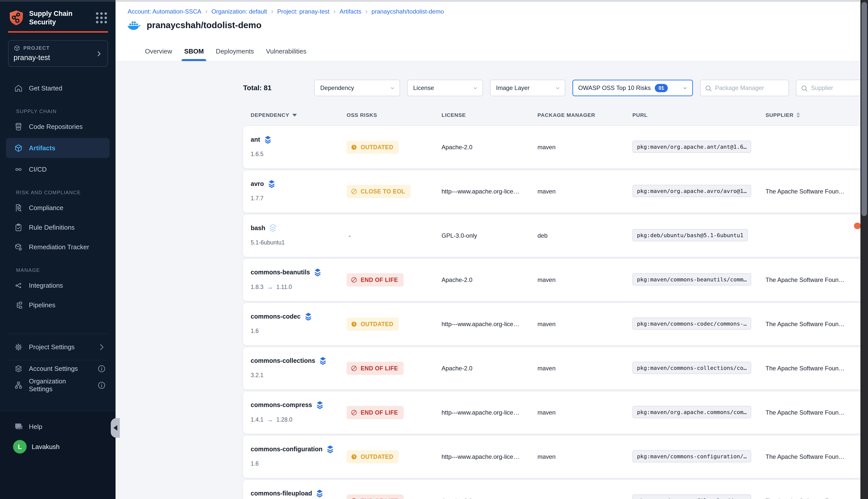  I want to click on sidebar-item-compliance: Compliance, so click(58, 208).